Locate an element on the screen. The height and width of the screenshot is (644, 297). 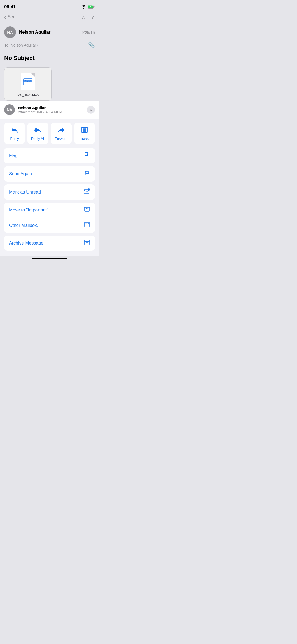
action-buttons-row: Reply Reply All Forward is located at coordinates (50, 133).